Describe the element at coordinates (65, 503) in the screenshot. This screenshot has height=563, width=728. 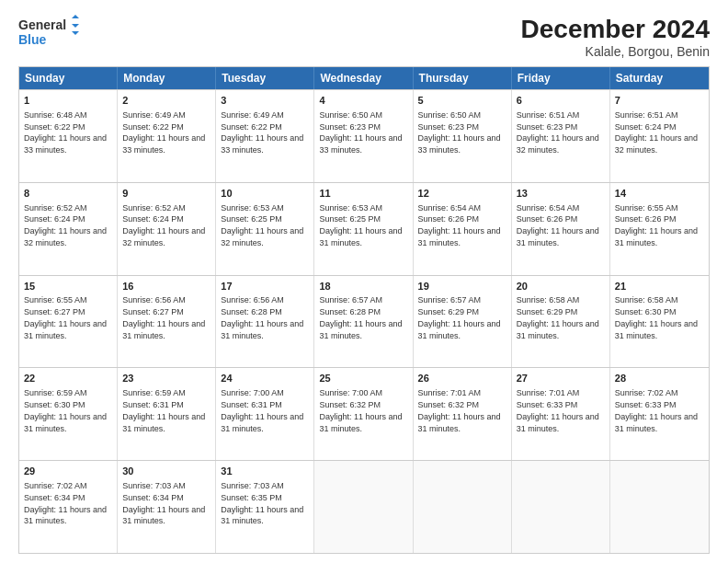
I see `cell-text: Sunrise: 7:02 AMSunset: 6:34 PMDaylight:…` at that location.